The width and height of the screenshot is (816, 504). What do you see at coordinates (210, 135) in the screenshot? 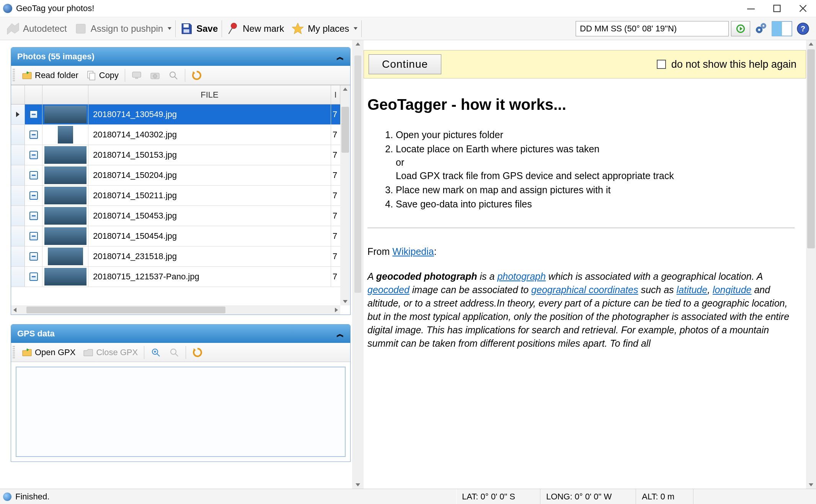
I see `row-filename: 20180714_140302.jpg` at bounding box center [210, 135].